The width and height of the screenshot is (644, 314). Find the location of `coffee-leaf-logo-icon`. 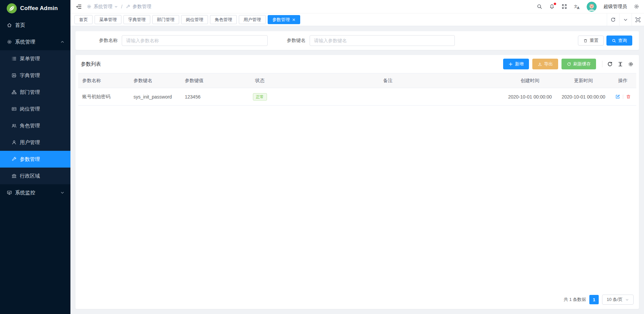

coffee-leaf-logo-icon is located at coordinates (12, 8).